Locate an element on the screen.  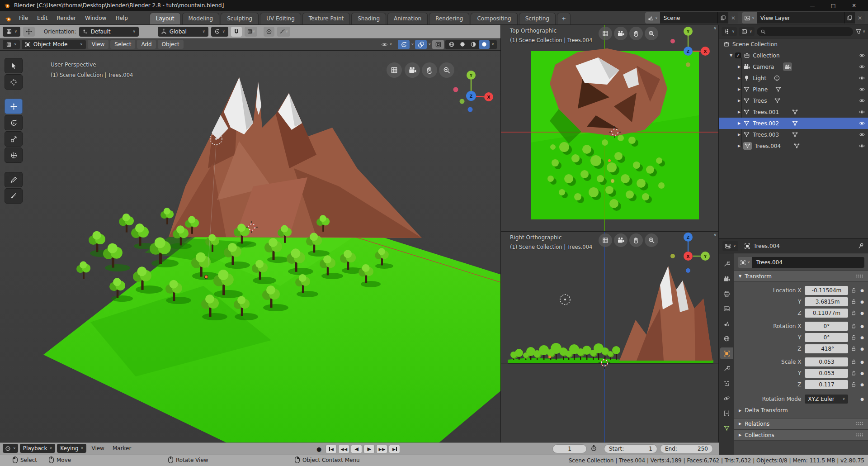
scene-icon-dropdown: ∨ is located at coordinates (653, 18).